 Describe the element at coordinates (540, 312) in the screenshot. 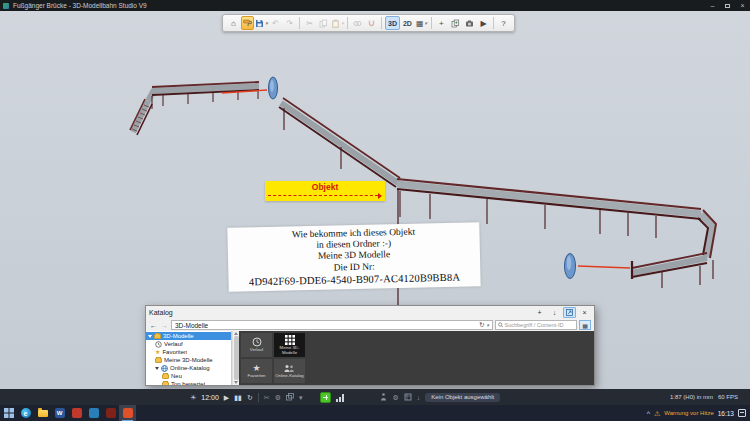

I see `katalog-add-button: +` at that location.